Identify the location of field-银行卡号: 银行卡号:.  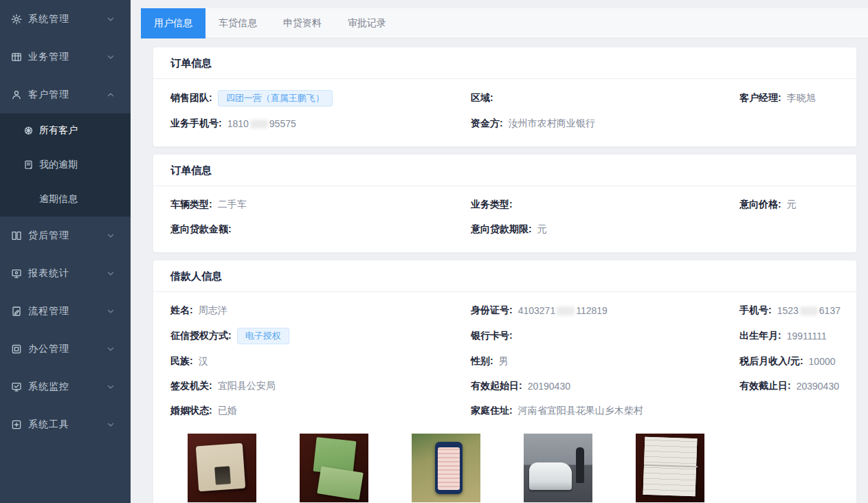
(605, 336).